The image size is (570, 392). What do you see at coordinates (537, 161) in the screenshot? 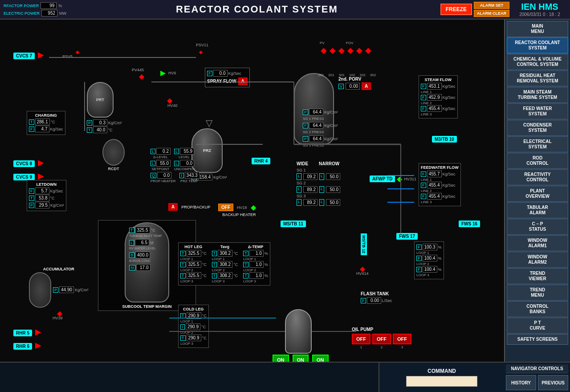
I see `menu-rod-control: RODCONTROL` at bounding box center [537, 161].